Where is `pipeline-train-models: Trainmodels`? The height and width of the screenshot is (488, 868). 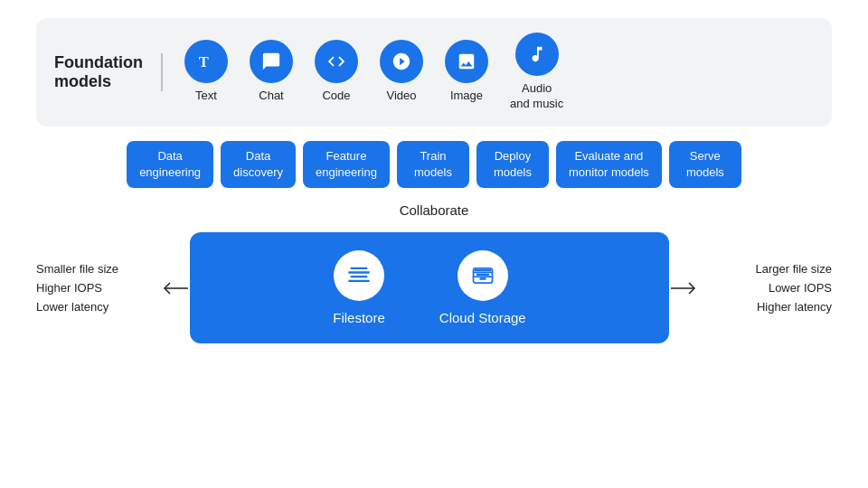
pipeline-train-models: Trainmodels is located at coordinates (433, 164).